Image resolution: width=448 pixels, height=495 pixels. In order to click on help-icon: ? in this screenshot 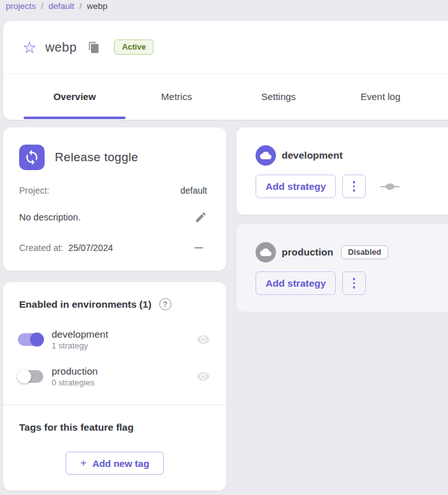, I will do `click(166, 305)`.